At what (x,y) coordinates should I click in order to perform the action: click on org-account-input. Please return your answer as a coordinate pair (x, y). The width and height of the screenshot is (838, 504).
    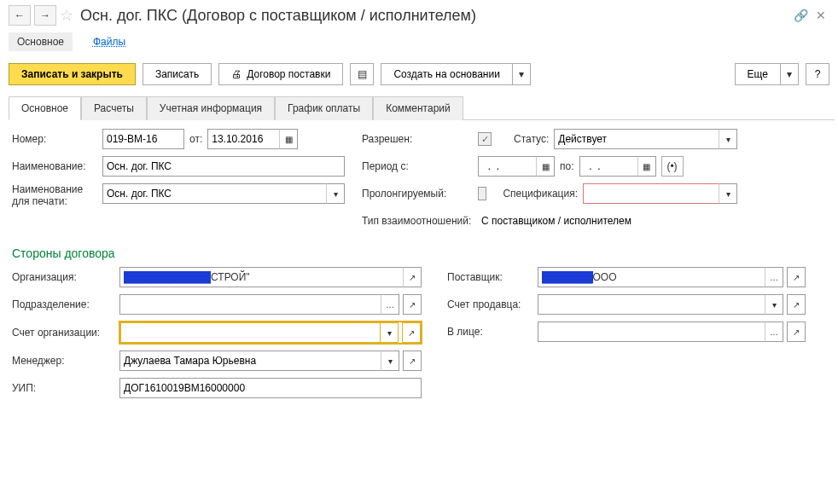
    Looking at the image, I should click on (250, 333).